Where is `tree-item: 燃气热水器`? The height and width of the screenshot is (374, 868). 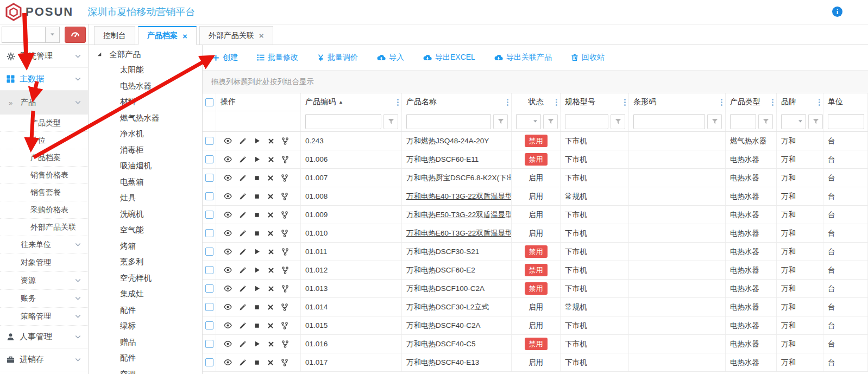 tree-item: 燃气热水器 is located at coordinates (146, 118).